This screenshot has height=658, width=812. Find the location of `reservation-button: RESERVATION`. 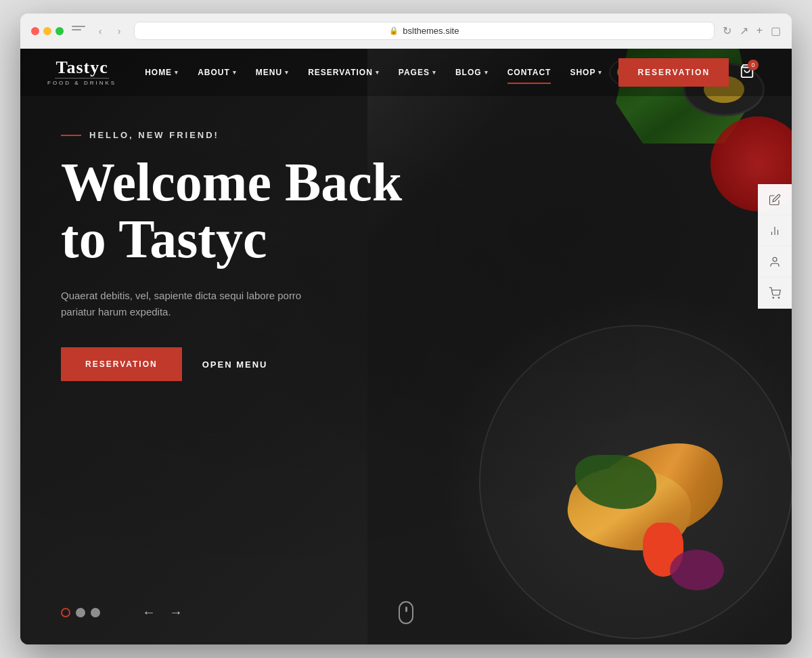

reservation-button: RESERVATION is located at coordinates (122, 364).